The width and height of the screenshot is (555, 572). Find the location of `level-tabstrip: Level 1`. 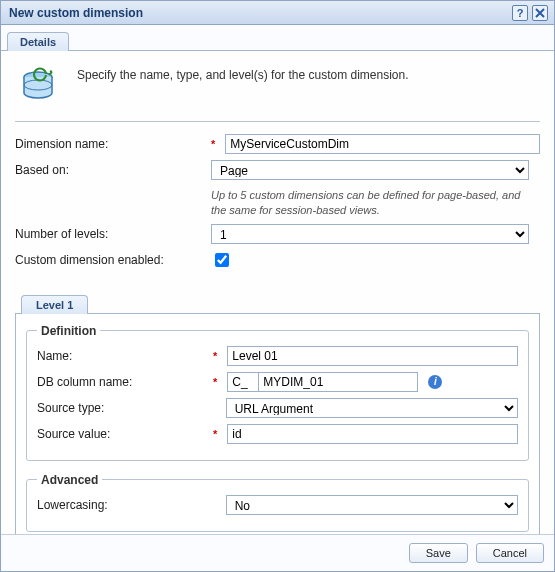

level-tabstrip: Level 1 is located at coordinates (278, 295).